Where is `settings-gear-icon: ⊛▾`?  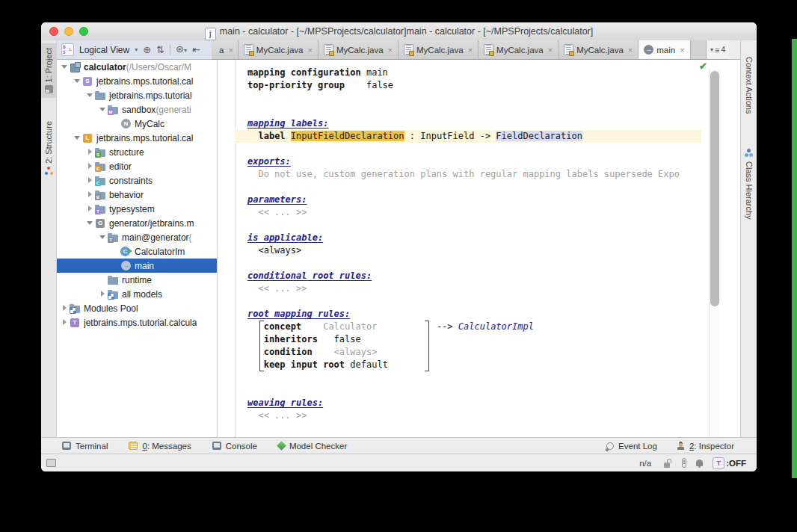 settings-gear-icon: ⊛▾ is located at coordinates (181, 49).